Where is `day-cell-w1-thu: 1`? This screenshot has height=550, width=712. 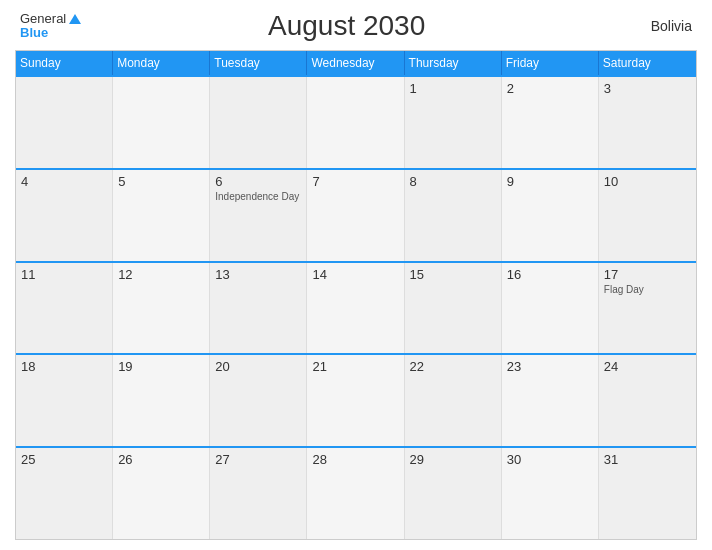
day-cell-w1-thu: 1 is located at coordinates (454, 122).